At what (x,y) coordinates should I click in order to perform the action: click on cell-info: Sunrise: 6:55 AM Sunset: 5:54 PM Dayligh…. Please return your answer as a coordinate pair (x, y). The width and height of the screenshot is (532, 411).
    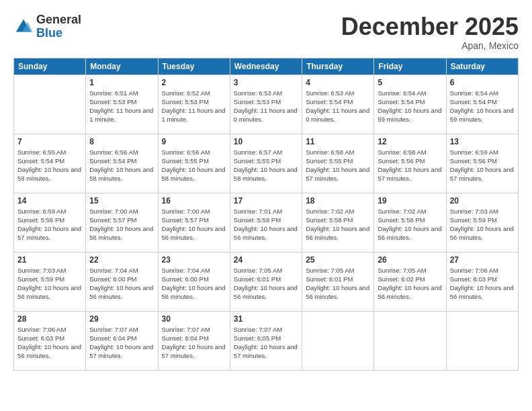
    Looking at the image, I should click on (50, 165).